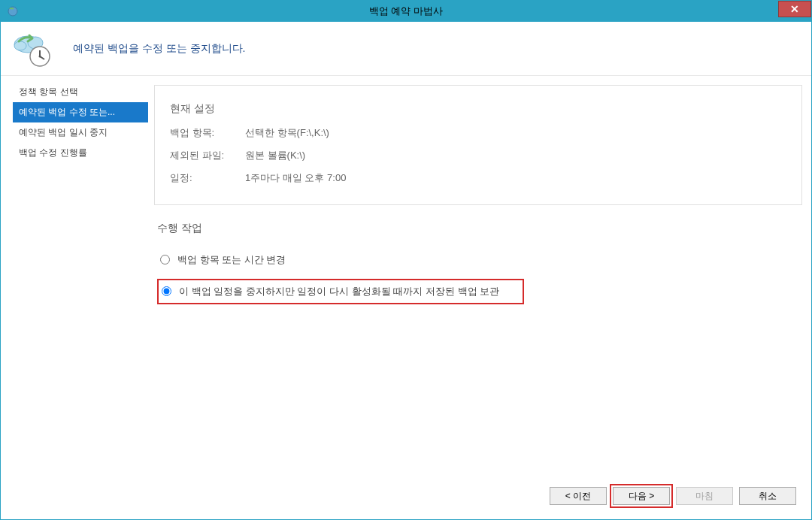 The width and height of the screenshot is (812, 520). Describe the element at coordinates (478, 263) in the screenshot. I see `action-section: 수행 작업 백업 항목 또는 시간 변경 이 백업 일정을 중지하지만 일정이 …` at that location.